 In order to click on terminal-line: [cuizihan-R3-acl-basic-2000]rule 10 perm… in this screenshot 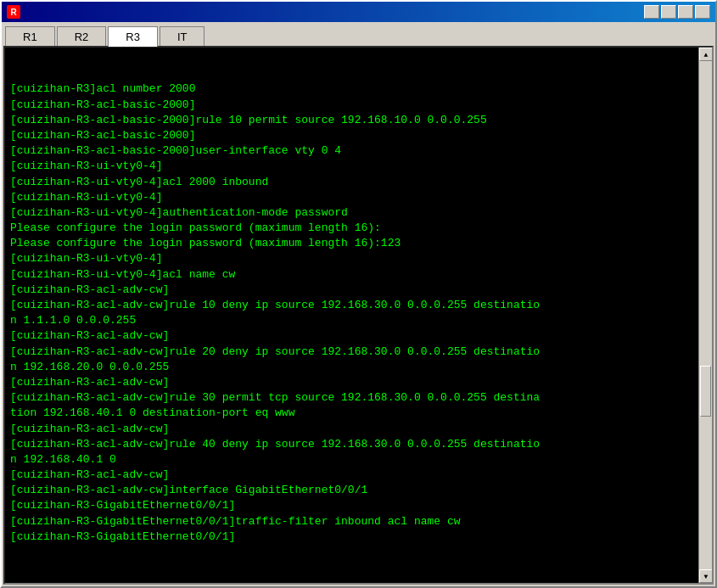, I will do `click(351, 120)`.